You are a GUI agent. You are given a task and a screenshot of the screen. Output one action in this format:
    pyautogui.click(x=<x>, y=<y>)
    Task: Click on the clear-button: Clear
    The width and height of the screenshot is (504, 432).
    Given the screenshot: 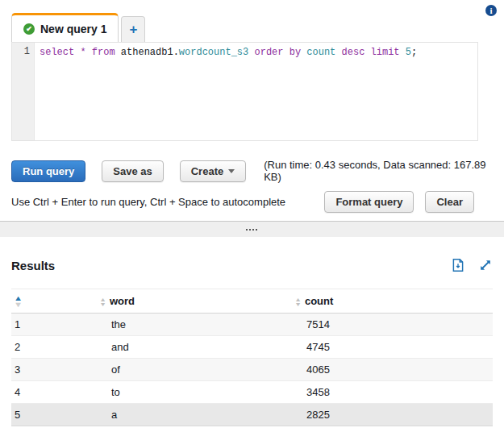 What is the action you would take?
    pyautogui.click(x=450, y=201)
    